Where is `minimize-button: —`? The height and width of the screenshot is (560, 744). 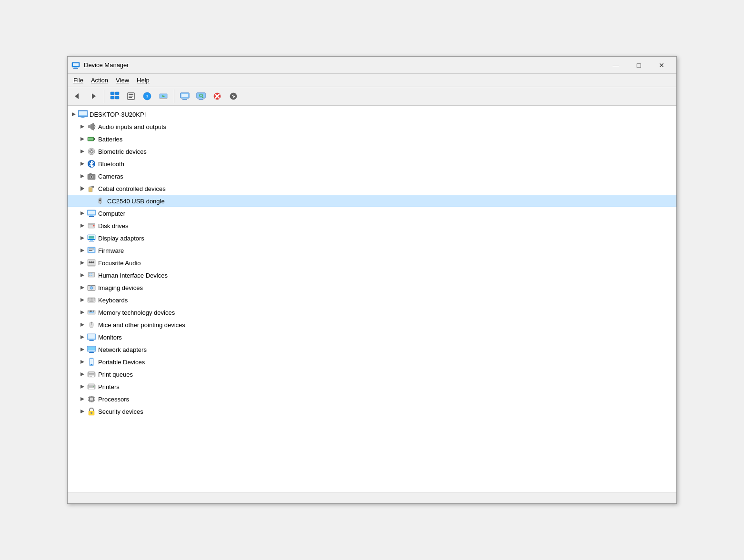
minimize-button: — is located at coordinates (616, 65).